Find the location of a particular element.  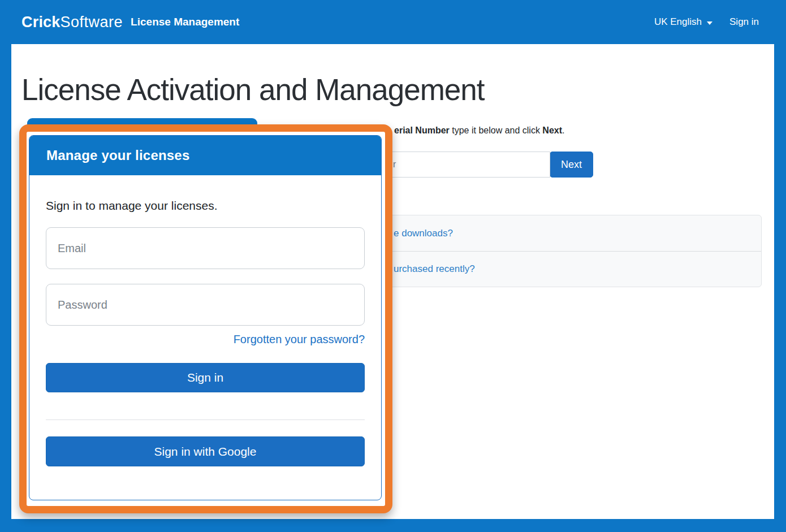

serial-instruction-next-bold: Next is located at coordinates (552, 130).